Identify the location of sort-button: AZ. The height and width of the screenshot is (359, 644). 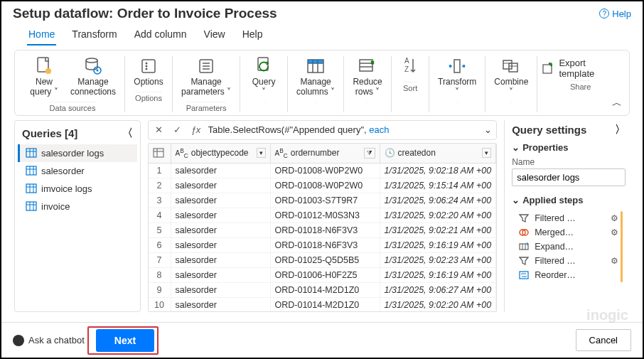
(410, 67).